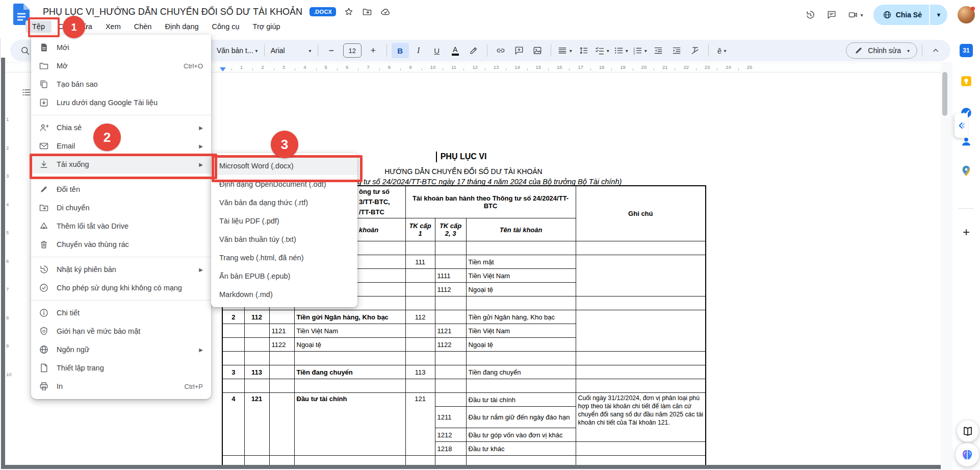  I want to click on share-button: Chia Sẻ ▼, so click(911, 15).